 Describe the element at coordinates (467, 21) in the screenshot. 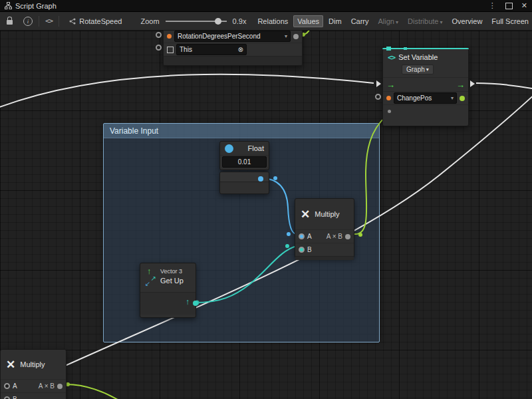

I see `overview-button: Overview` at that location.